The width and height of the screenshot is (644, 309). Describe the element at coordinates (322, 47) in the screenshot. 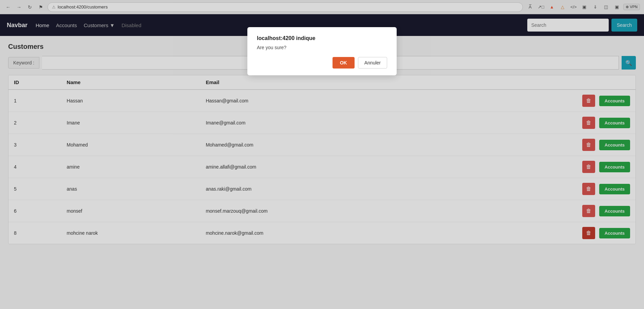

I see `modal-message: Are you sure?` at that location.